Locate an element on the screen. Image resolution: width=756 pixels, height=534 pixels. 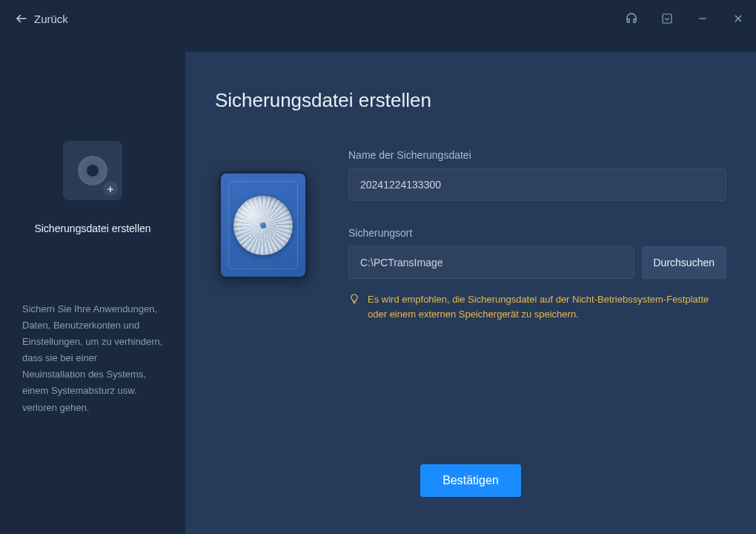
title-bar: Zurück is located at coordinates (378, 19).